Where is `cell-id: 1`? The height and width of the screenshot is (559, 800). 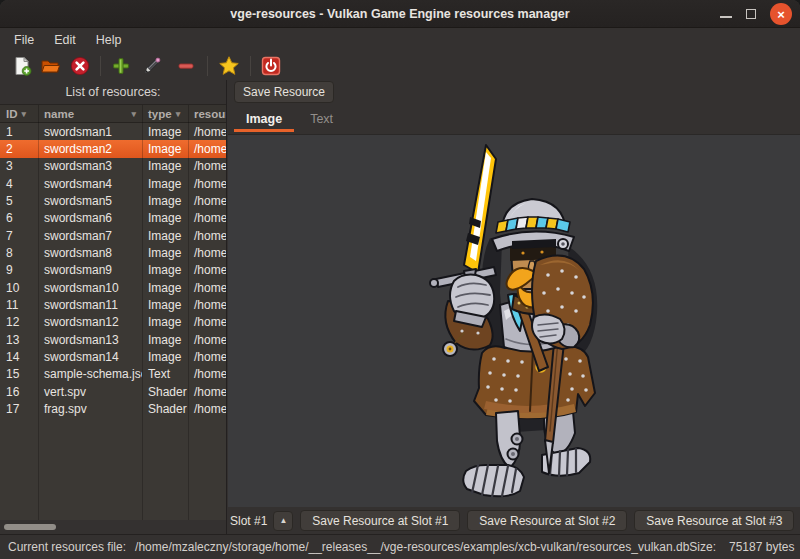
cell-id: 1 is located at coordinates (19, 132).